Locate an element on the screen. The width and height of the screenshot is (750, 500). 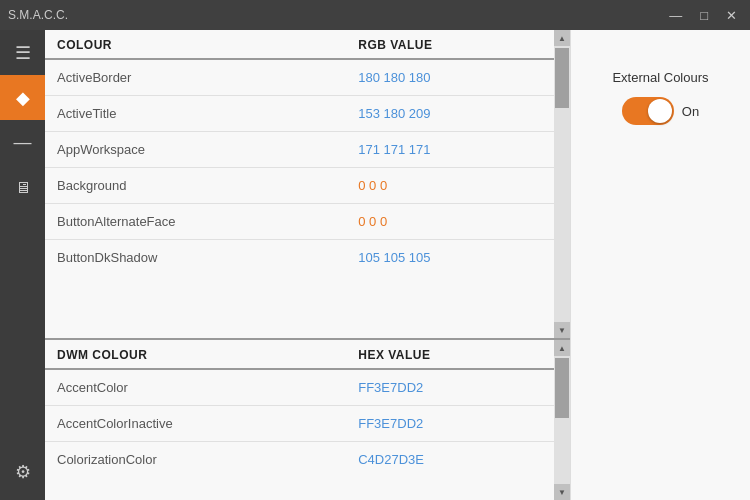
table-row: Background0 0 0 is located at coordinates (300, 186).